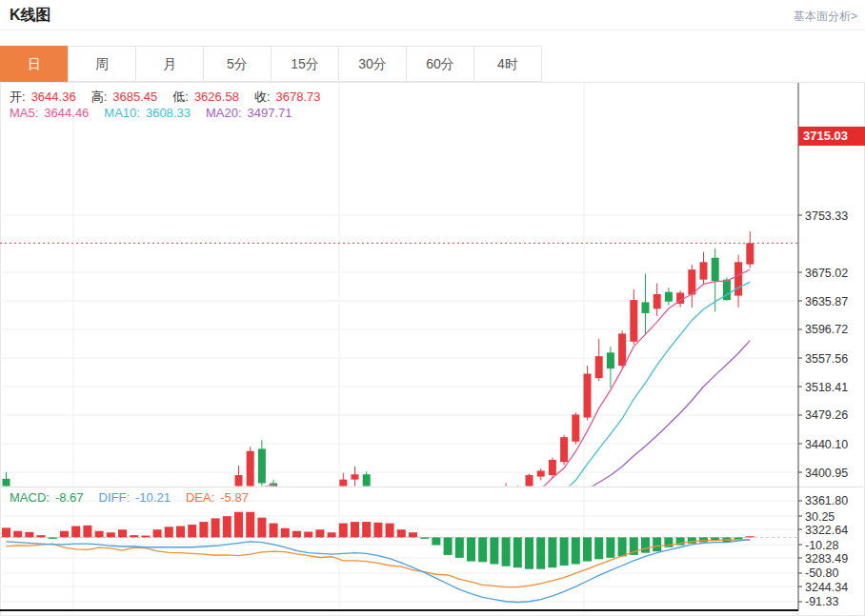  Describe the element at coordinates (827, 387) in the screenshot. I see `svg-text: 3518.41` at that location.